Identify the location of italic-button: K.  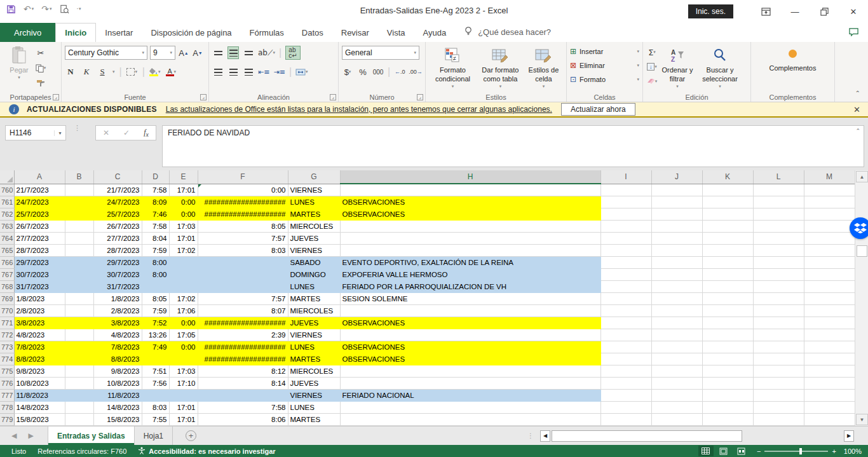
(86, 72).